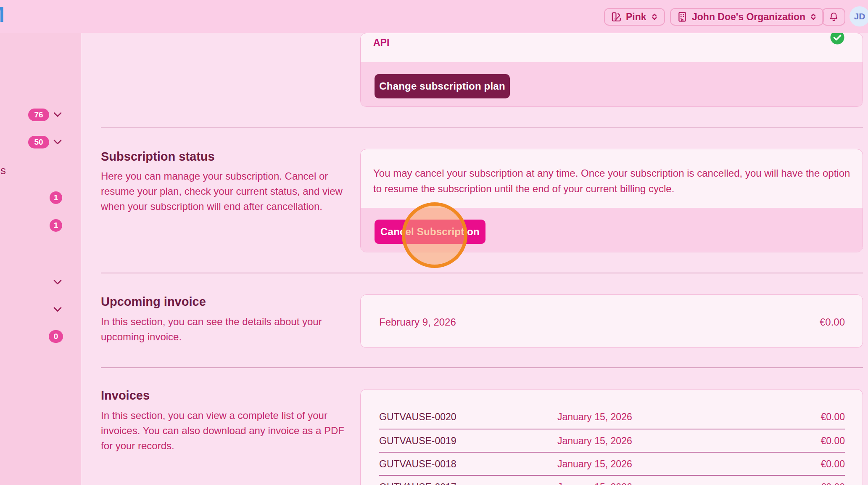 This screenshot has height=485, width=868. I want to click on sidebar-count-badge: 50, so click(39, 142).